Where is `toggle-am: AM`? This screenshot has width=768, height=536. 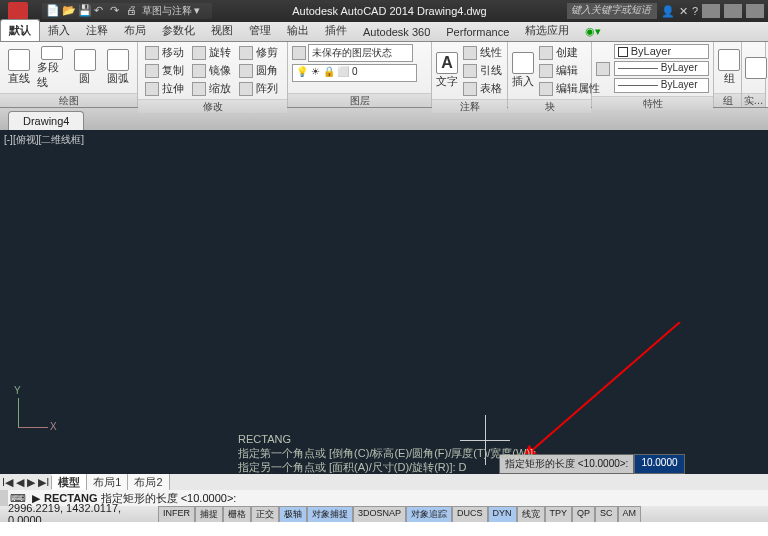 toggle-am: AM is located at coordinates (630, 514).